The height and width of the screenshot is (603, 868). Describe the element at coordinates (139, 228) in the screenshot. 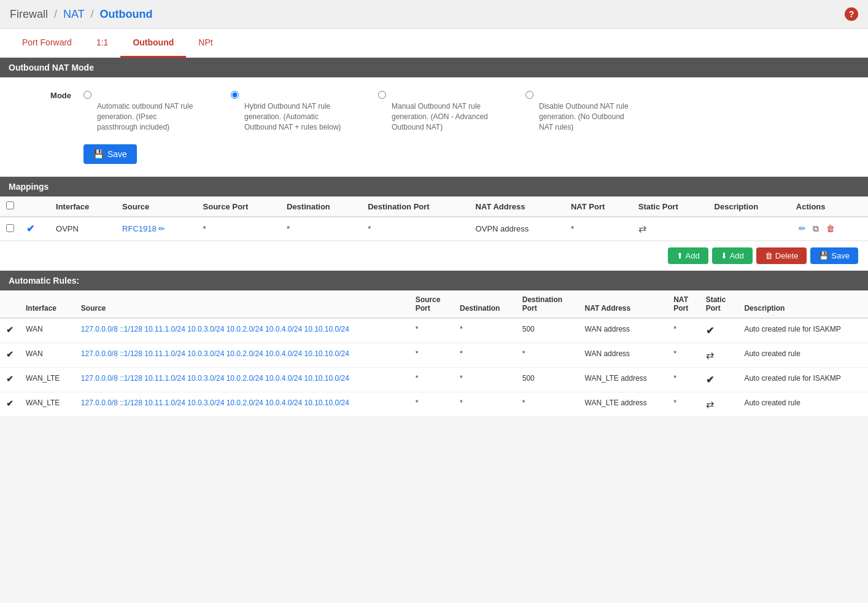

I see `row-source-link: RFC1918` at that location.